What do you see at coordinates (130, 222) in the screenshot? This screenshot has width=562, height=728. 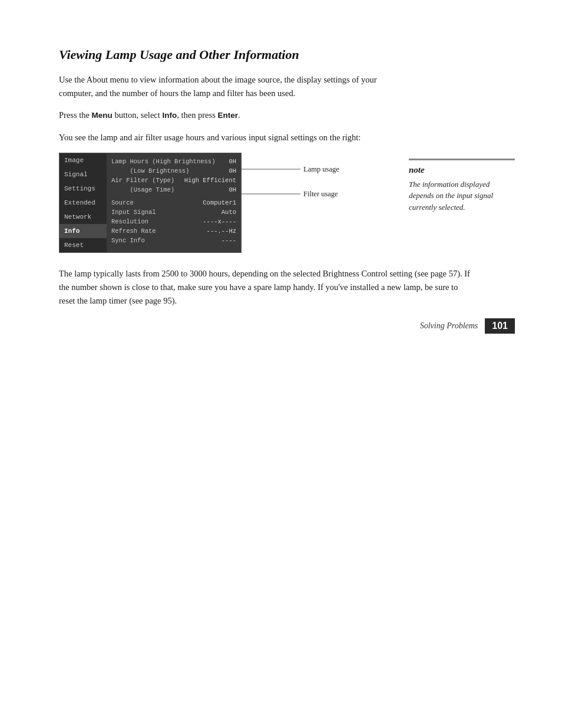 I see `resolution-label: Resolution` at bounding box center [130, 222].